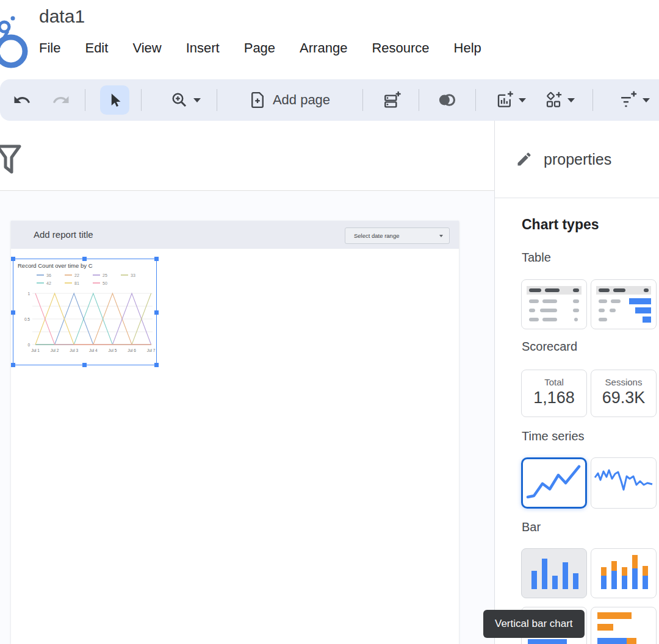 The height and width of the screenshot is (644, 659). Describe the element at coordinates (392, 100) in the screenshot. I see `add-data-button` at that location.